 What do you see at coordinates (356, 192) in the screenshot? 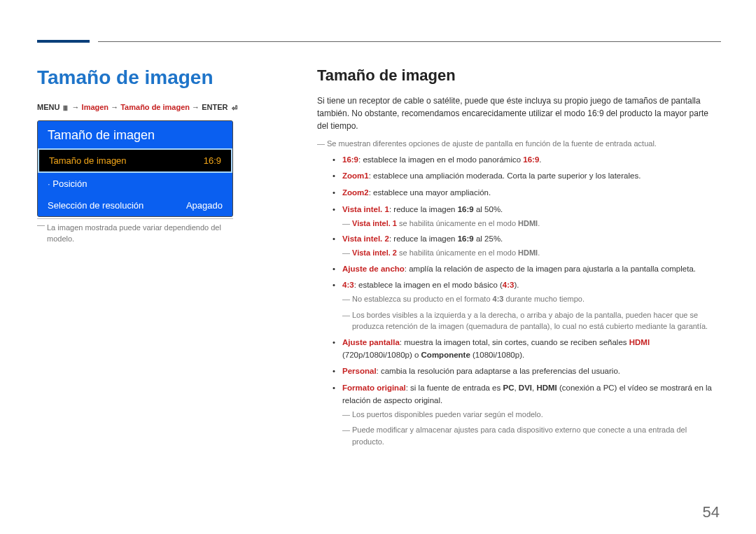
I see `term: Zoom2` at bounding box center [356, 192].